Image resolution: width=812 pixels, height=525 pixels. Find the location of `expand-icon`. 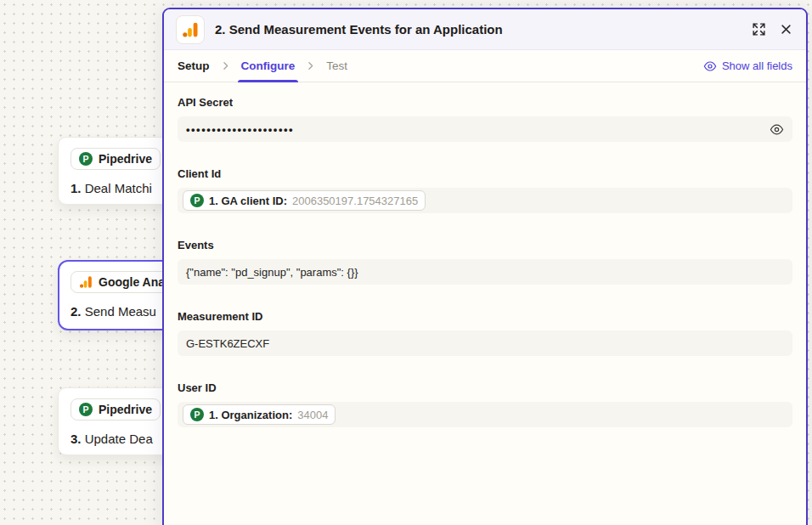

expand-icon is located at coordinates (759, 29).